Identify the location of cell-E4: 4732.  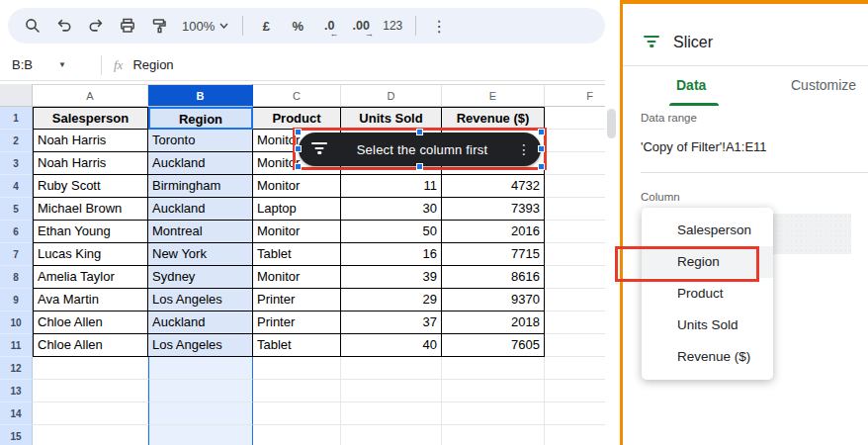
(493, 186).